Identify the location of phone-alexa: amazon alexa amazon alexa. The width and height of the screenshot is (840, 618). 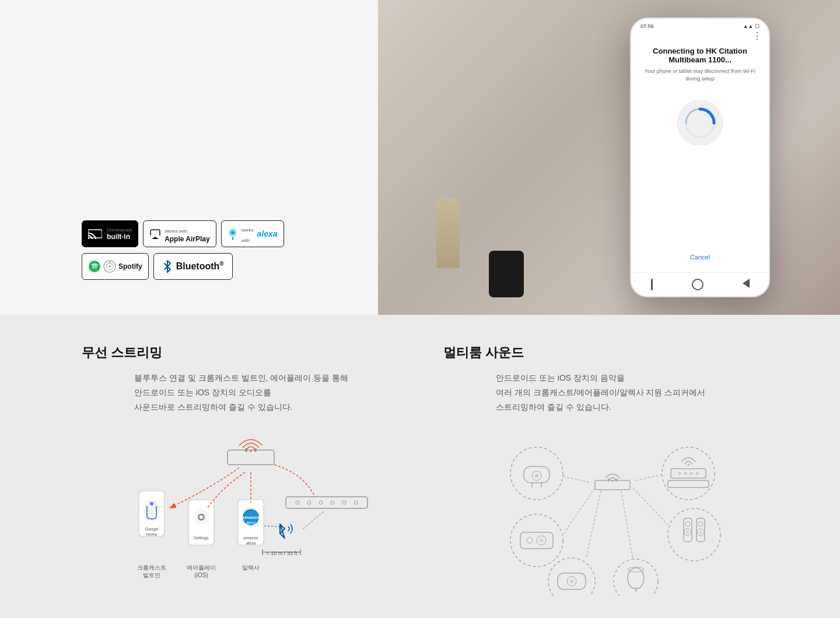
(251, 522).